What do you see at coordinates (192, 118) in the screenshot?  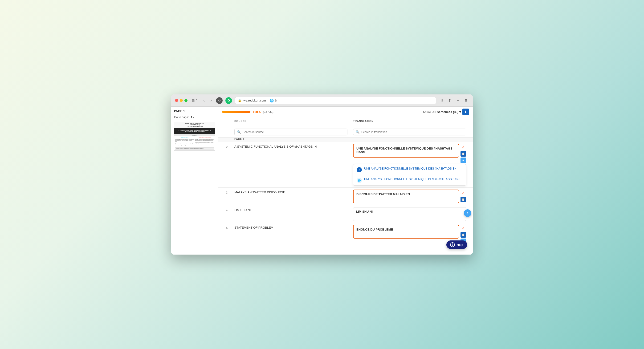 I see `page-number: 1` at bounding box center [192, 118].